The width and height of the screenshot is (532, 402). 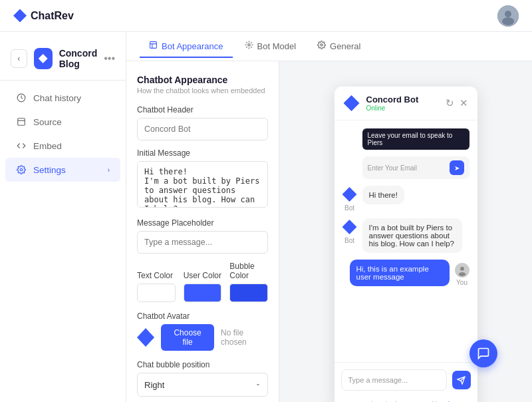 I want to click on no-file-text: No file chosen, so click(x=245, y=337).